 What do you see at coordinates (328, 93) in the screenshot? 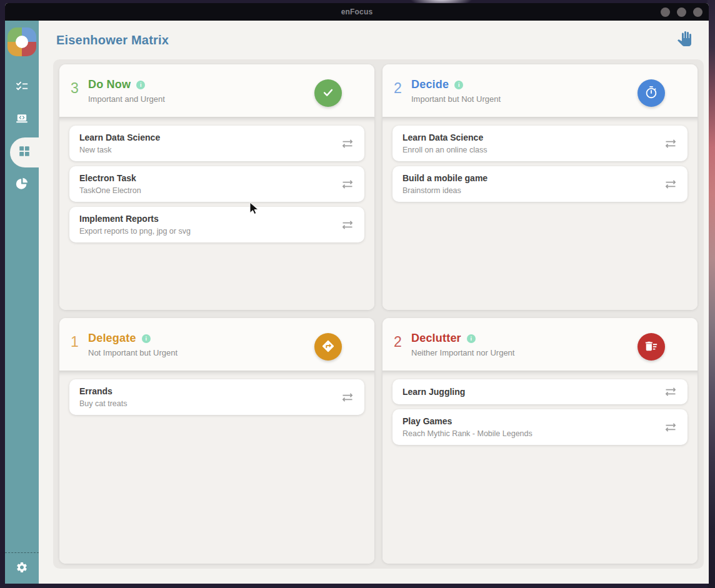
I see `do-now-action-button` at bounding box center [328, 93].